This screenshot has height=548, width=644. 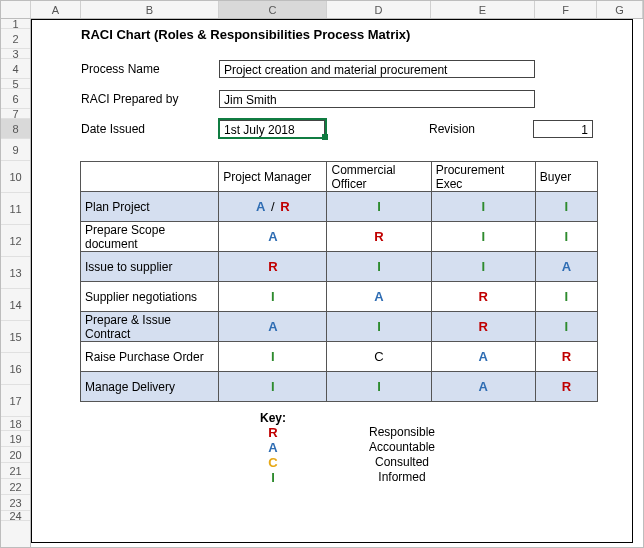 I want to click on row-header: 17, so click(x=16, y=401).